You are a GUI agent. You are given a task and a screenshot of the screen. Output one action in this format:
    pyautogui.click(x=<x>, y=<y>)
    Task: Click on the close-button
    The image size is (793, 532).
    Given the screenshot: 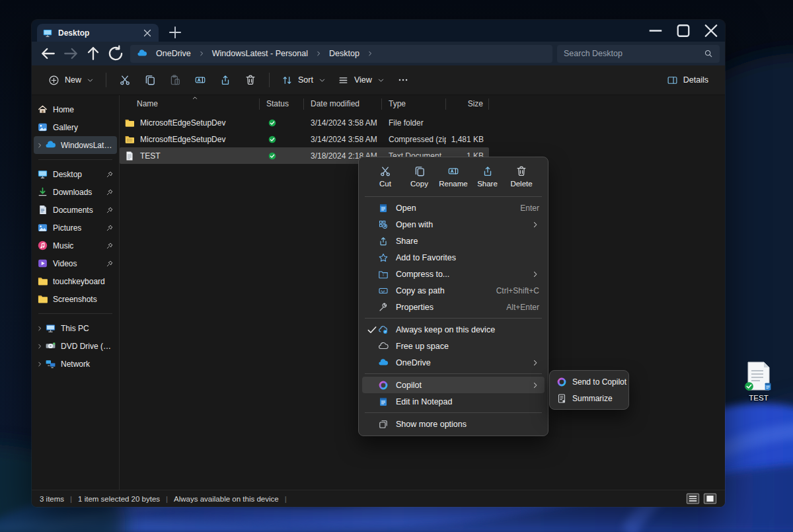 What is the action you would take?
    pyautogui.click(x=711, y=30)
    